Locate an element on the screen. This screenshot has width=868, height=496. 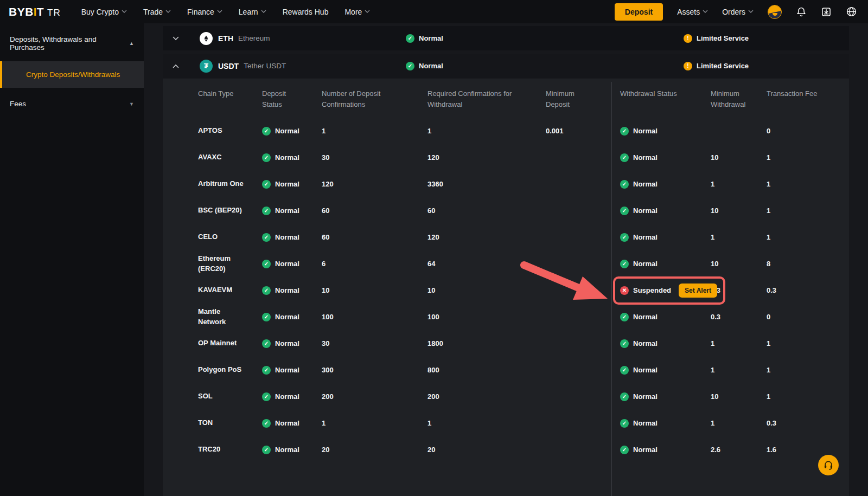
header-min-deposit: Minimum Deposit is located at coordinates (567, 99).